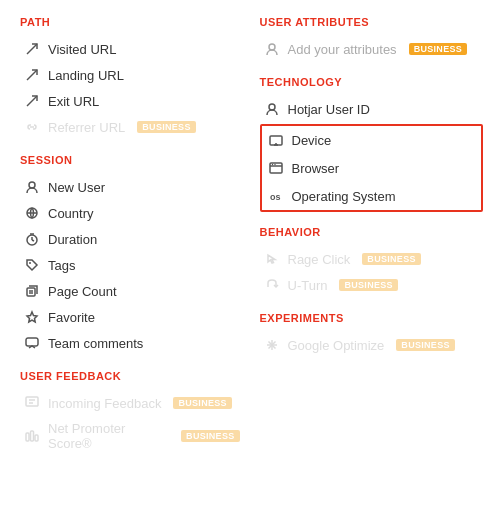  I want to click on google-optimize-badge: BUSINESS, so click(425, 345).